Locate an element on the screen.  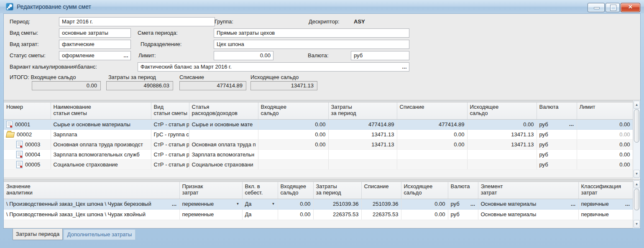
period-estimate-label: Смета периода: is located at coordinates (158, 33).